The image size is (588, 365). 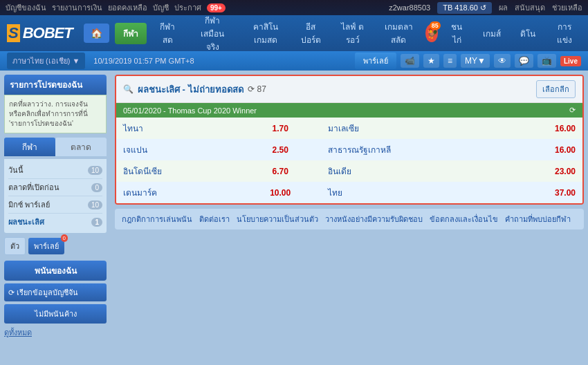 What do you see at coordinates (538, 219) in the screenshot?
I see `footer-link-faq: คำถามที่พบบ่อยกีฬา` at bounding box center [538, 219].